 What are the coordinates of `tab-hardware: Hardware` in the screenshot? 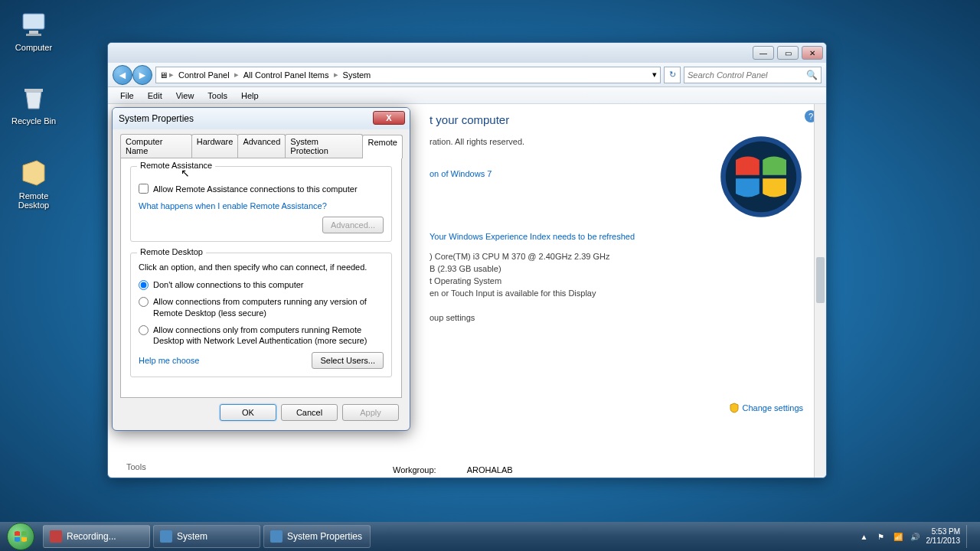 It's located at (215, 145).